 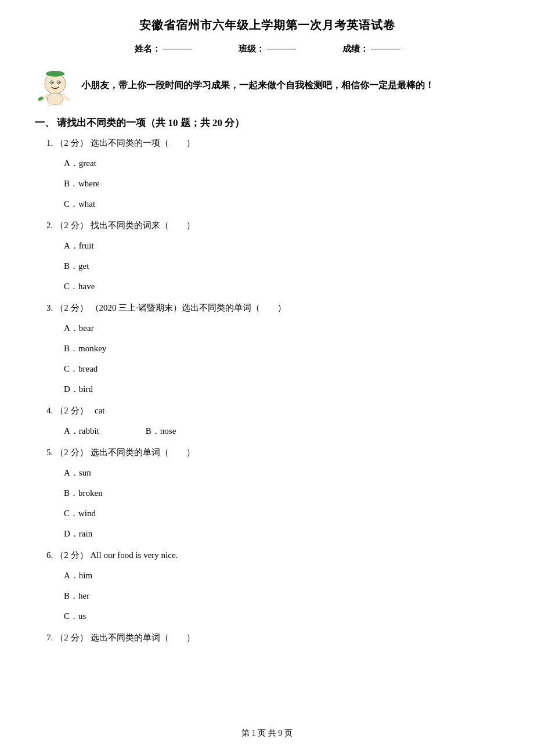 I want to click on name-label: 姓名：, so click(x=147, y=49).